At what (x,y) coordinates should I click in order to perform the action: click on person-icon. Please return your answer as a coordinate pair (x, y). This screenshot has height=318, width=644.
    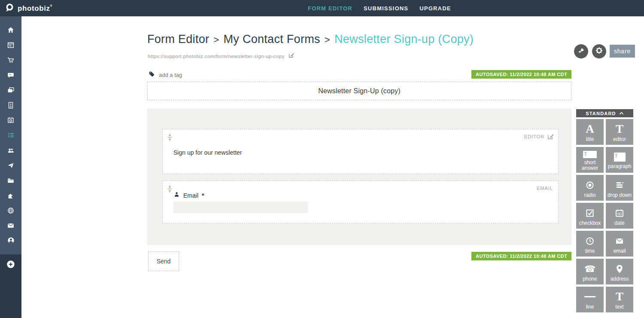
    Looking at the image, I should click on (177, 195).